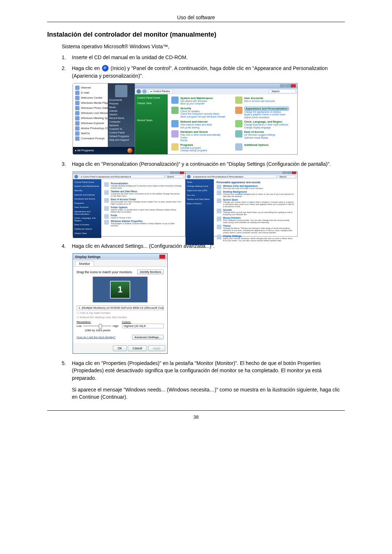 The height and width of the screenshot is (554, 392). Describe the element at coordinates (143, 223) in the screenshot. I see `appearance-item: Windows Sidebar PropertiesAdd gadgets to…` at that location.